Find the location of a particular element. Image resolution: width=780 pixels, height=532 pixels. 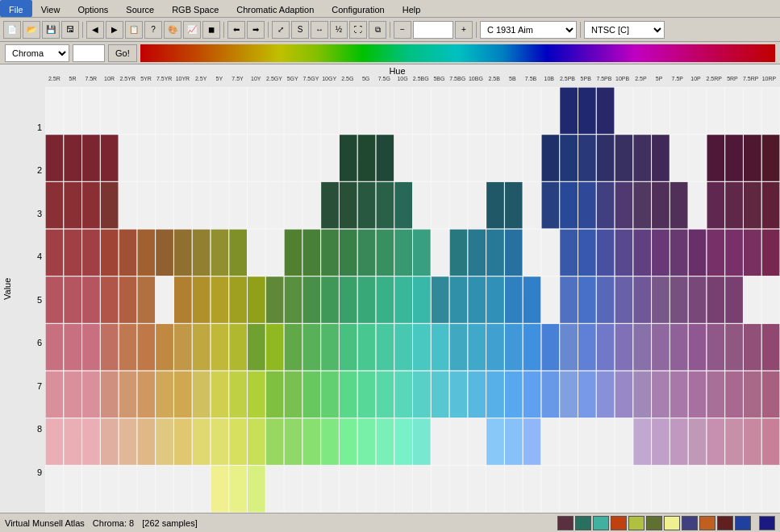

toolbar-color: 🎨 is located at coordinates (173, 30).